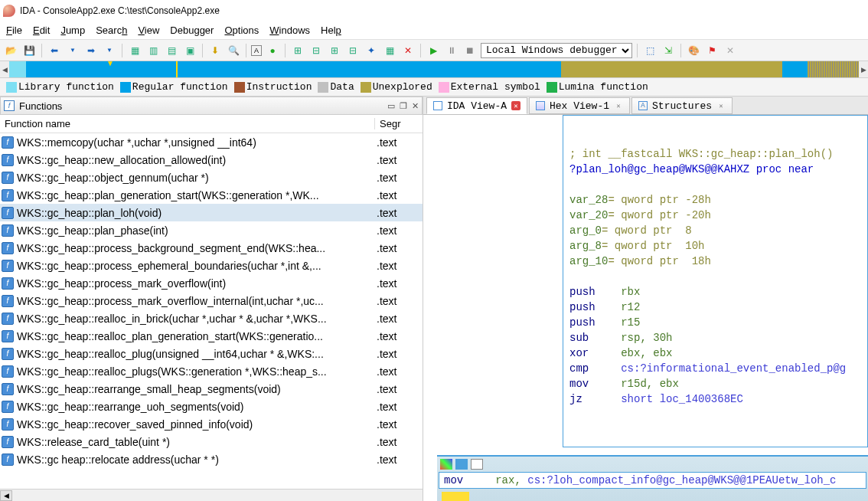 This screenshot has height=501, width=868. Describe the element at coordinates (470, 51) in the screenshot. I see `stop-icon: ⏹` at that location.